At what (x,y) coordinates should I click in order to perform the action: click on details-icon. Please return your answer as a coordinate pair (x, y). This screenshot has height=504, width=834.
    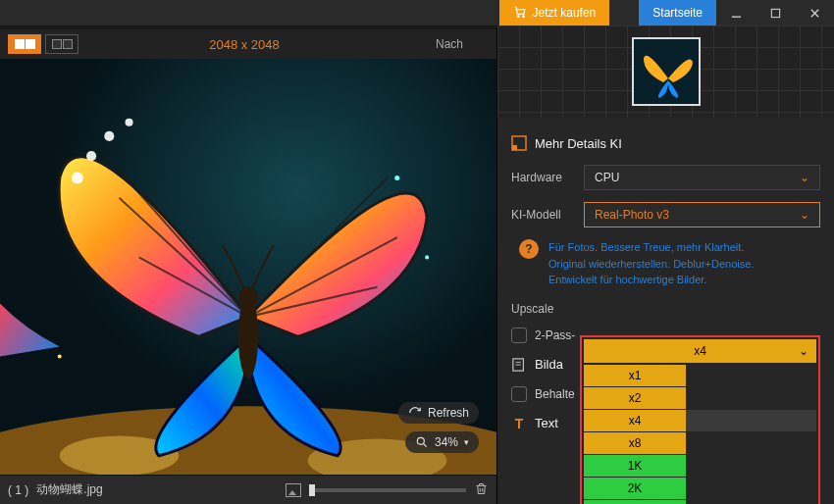
    Looking at the image, I should click on (519, 143).